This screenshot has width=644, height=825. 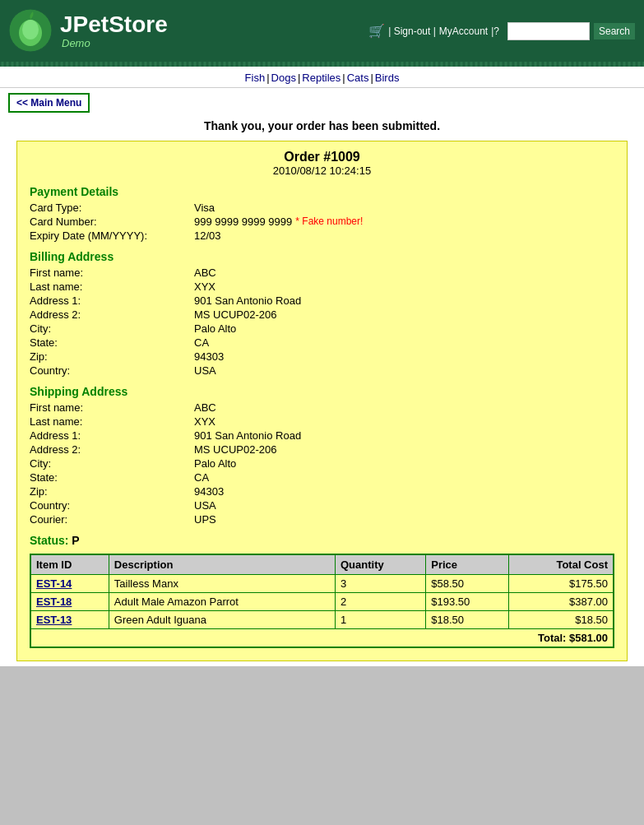 I want to click on header-sep: |?, so click(x=495, y=31).